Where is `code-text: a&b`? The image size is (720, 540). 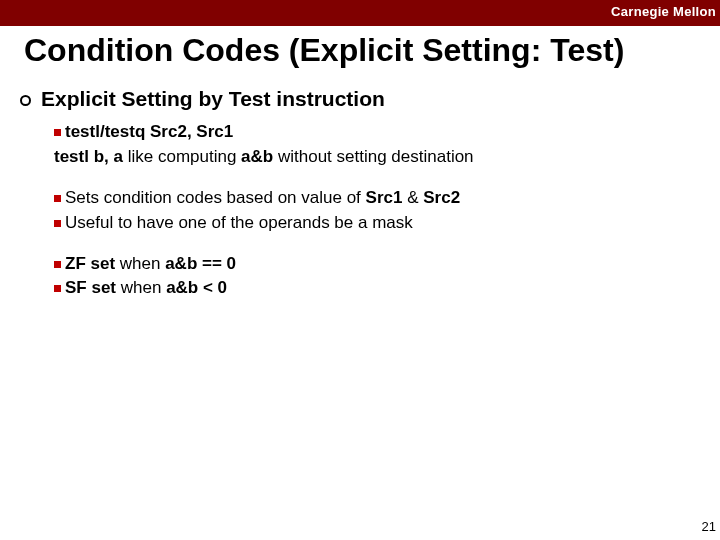 code-text: a&b is located at coordinates (257, 156).